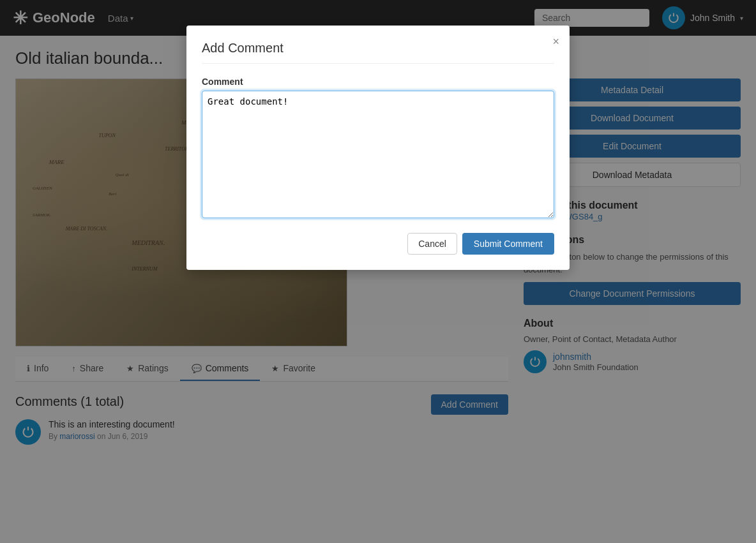  What do you see at coordinates (378, 82) in the screenshot?
I see `modal-label: Comment` at bounding box center [378, 82].